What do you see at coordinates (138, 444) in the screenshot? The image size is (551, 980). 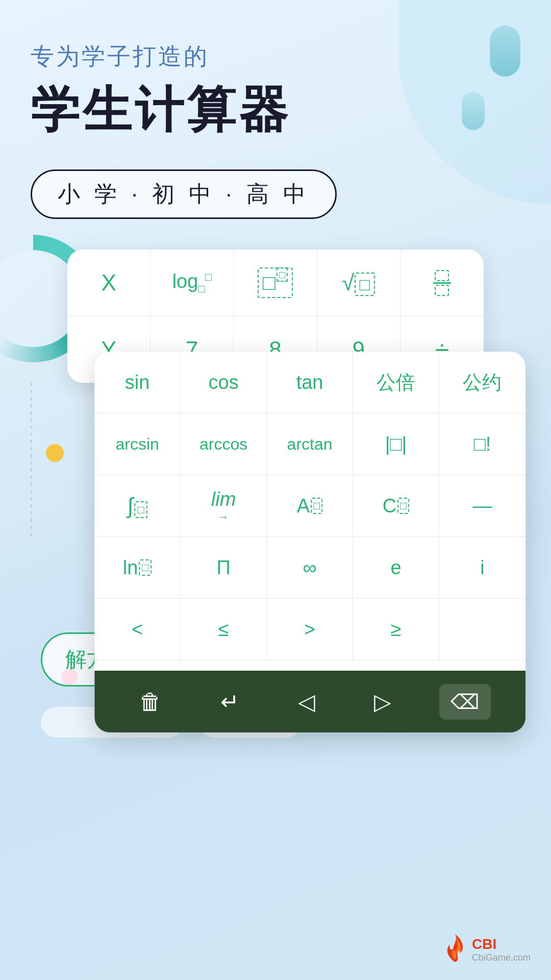 I see `key-arcsin: arcsin` at bounding box center [138, 444].